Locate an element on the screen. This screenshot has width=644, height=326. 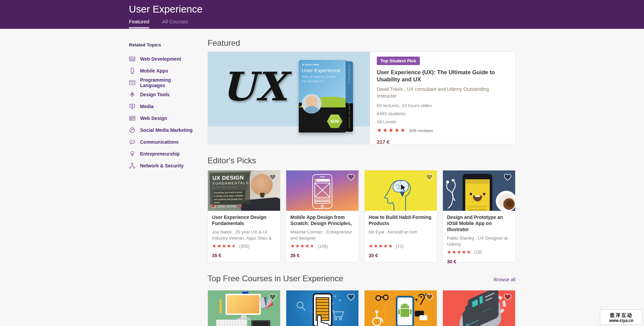
page-title: User Experience is located at coordinates (387, 7).